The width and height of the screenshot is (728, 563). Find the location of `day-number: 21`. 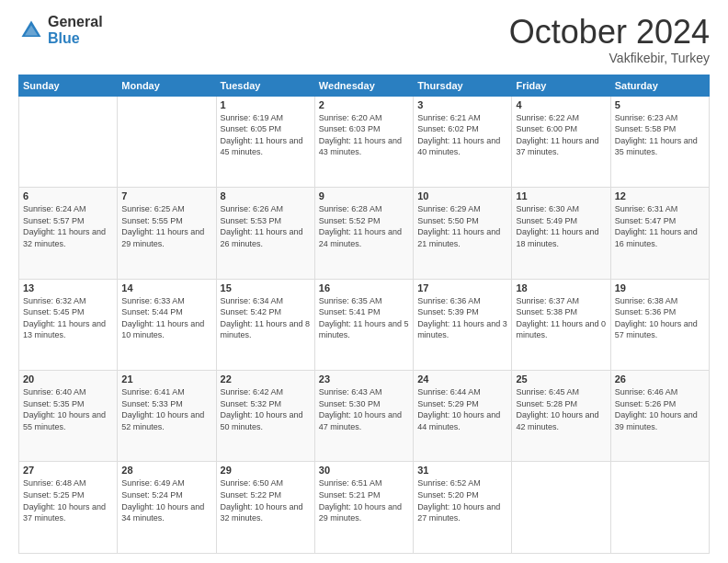

day-number: 21 is located at coordinates (166, 379).